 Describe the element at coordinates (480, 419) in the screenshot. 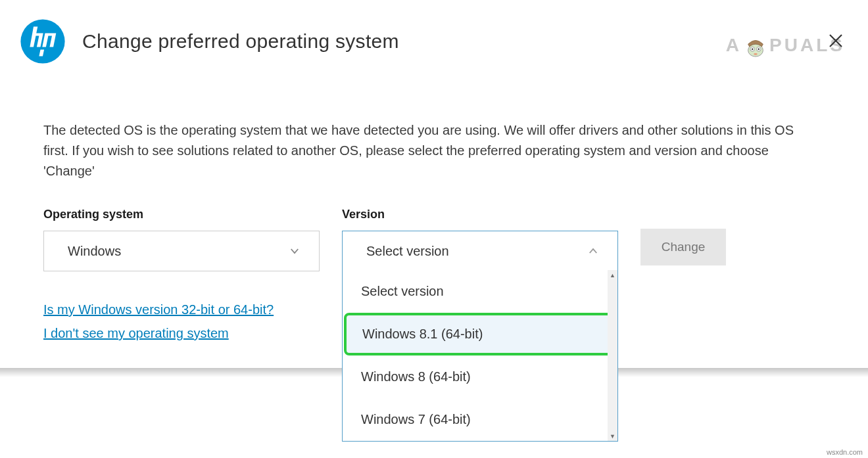

I see `version-option-win7: Windows 7 (64-bit)` at that location.